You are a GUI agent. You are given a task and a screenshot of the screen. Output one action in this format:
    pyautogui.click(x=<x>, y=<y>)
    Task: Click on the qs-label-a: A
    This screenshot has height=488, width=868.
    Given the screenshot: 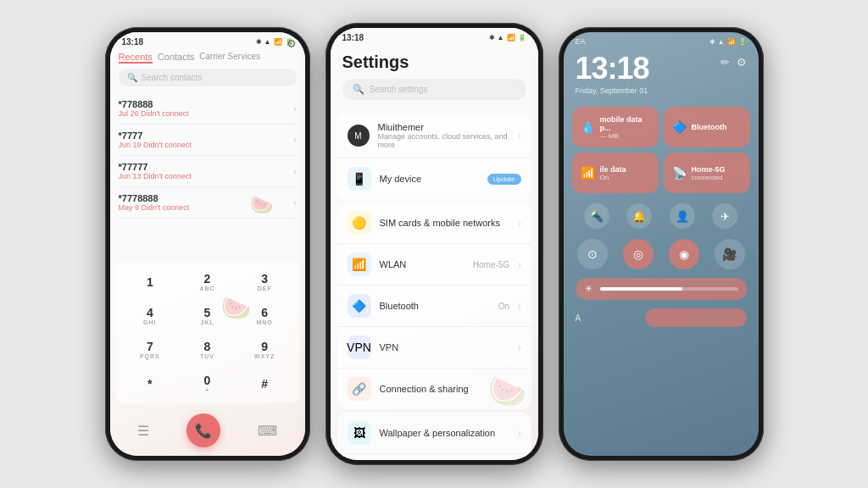 What is the action you would take?
    pyautogui.click(x=578, y=319)
    